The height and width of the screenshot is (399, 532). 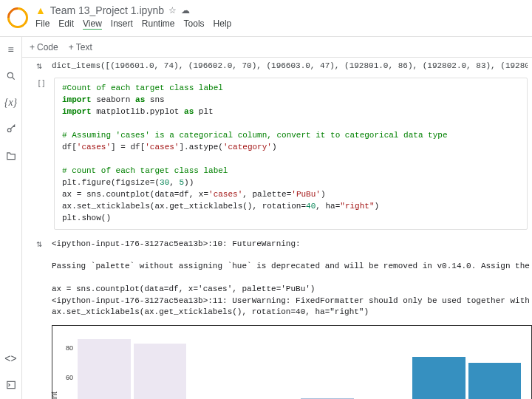 I want to click on variables-icon: {x}, so click(x=11, y=103).